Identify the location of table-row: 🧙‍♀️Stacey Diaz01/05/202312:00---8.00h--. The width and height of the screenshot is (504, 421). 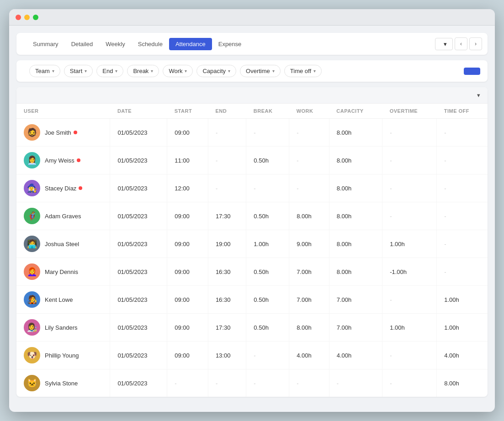
(252, 188).